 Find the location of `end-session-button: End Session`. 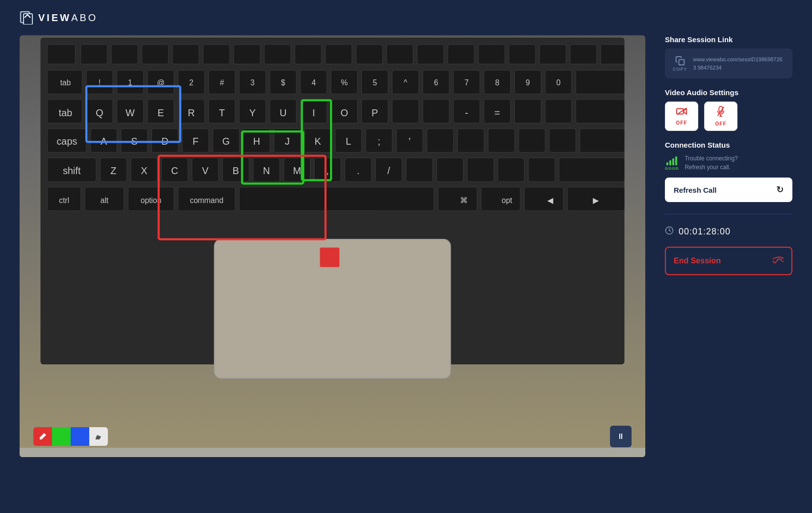

end-session-button: End Session is located at coordinates (729, 261).